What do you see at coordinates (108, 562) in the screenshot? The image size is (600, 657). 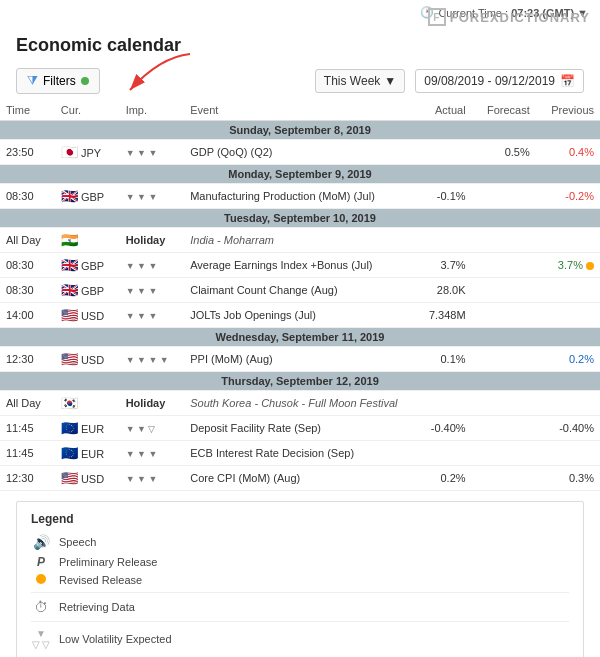 I see `legend-preliminary-label: Preliminary Release` at bounding box center [108, 562].